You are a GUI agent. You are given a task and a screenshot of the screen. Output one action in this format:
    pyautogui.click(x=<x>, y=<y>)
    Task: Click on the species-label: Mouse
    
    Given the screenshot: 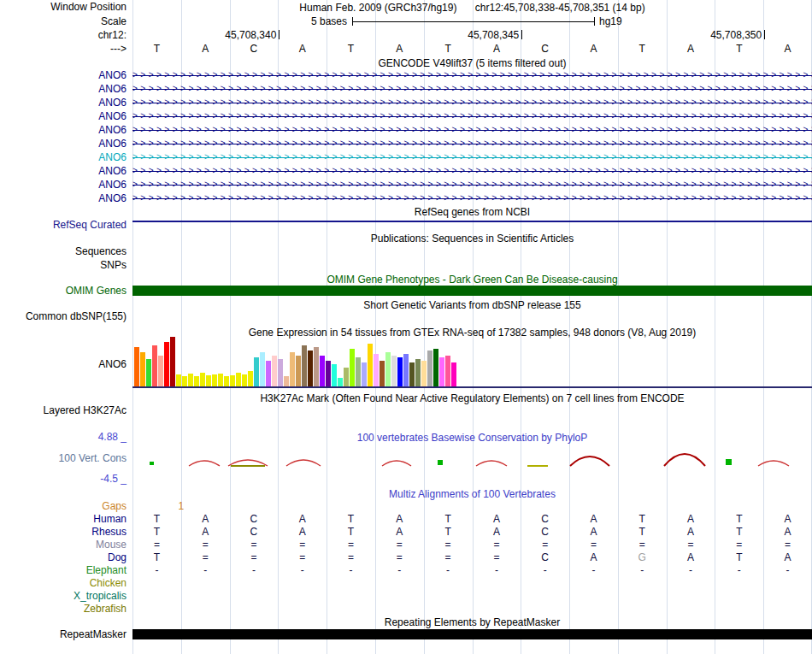 What is the action you would take?
    pyautogui.click(x=63, y=545)
    